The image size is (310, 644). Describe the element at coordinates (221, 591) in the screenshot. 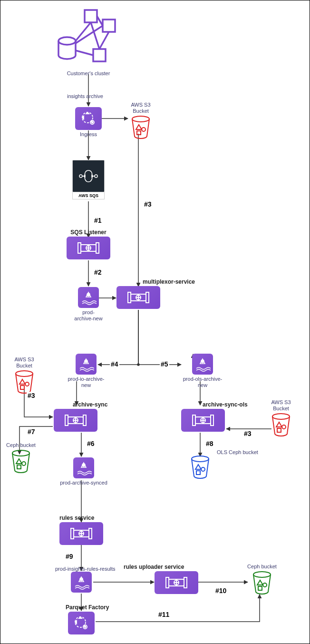

I see `edge-num-10: #10` at that location.